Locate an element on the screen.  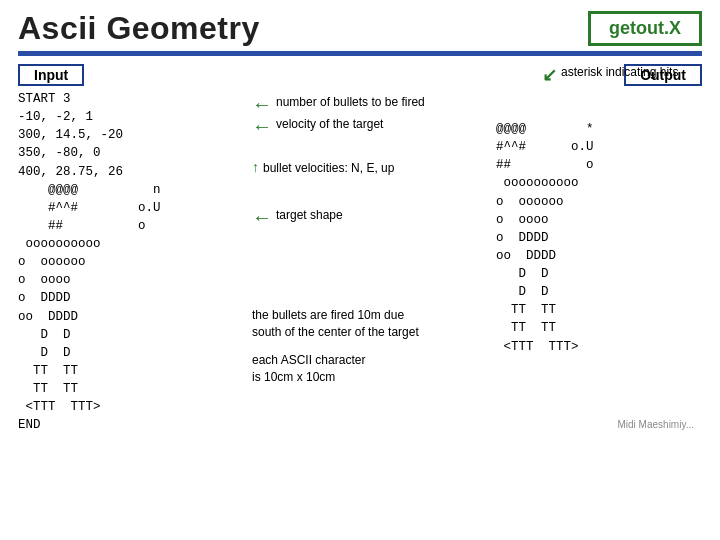
bullets-annotation: number of bullets to be fired is located at coordinates (350, 102).